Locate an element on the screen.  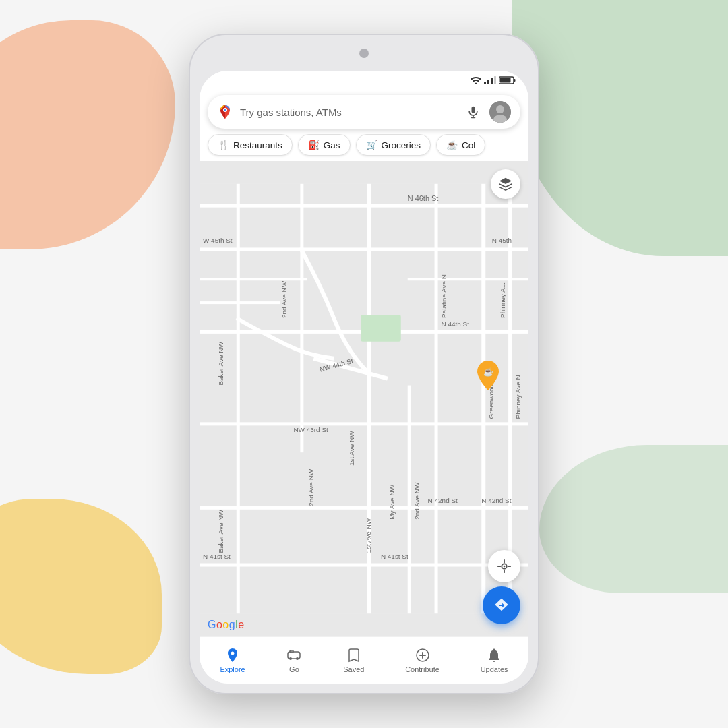
nav-item-contribute: Contribute is located at coordinates (422, 661).